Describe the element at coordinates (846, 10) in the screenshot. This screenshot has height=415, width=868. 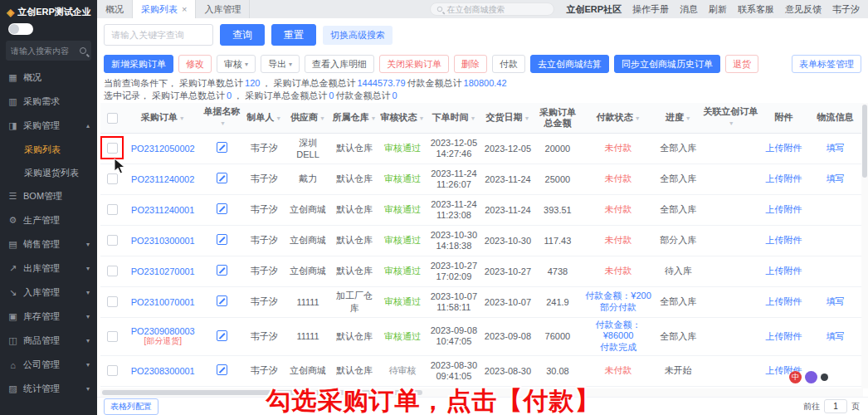
I see `user-menu: 韦子汐` at that location.